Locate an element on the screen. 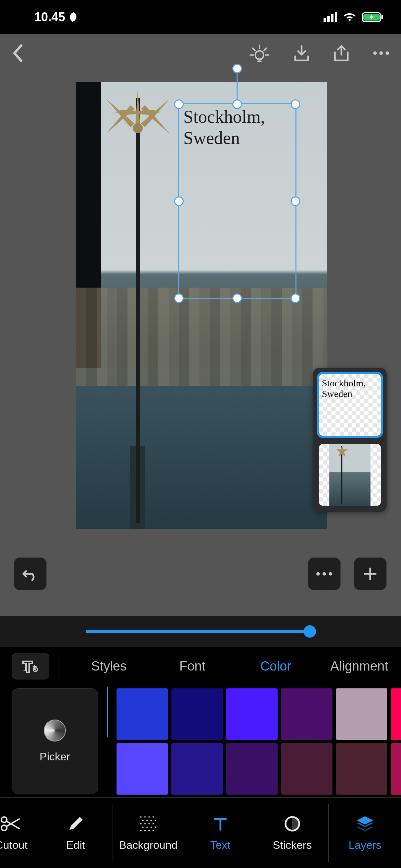 The image size is (401, 868). rotate-handle is located at coordinates (237, 69).